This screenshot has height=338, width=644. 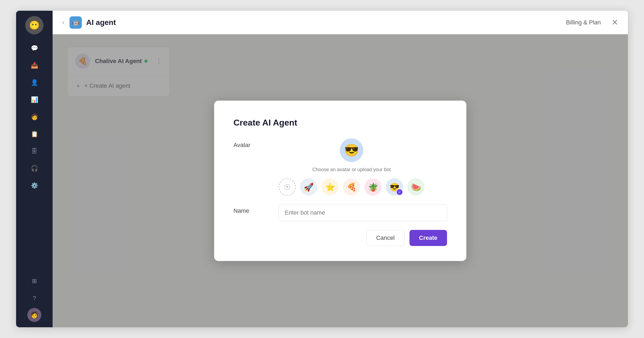 I want to click on billing-link: Billing & Plan, so click(x=583, y=23).